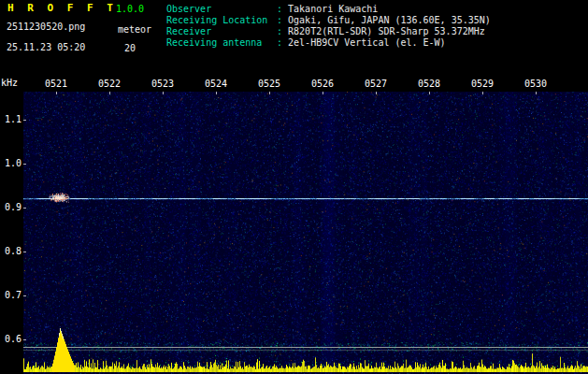  I want to click on y-tick-label: 0.8, so click(12, 252).